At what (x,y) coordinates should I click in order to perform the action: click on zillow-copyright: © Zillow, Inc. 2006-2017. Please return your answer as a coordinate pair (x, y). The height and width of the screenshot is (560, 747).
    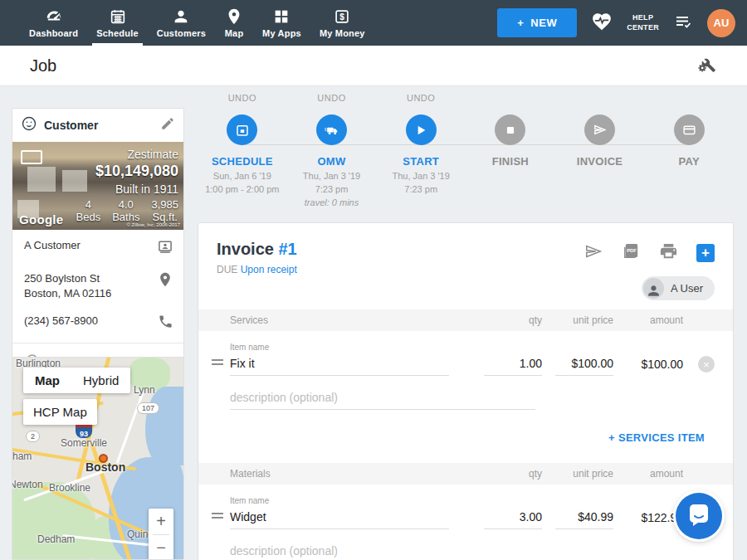
    Looking at the image, I should click on (154, 225).